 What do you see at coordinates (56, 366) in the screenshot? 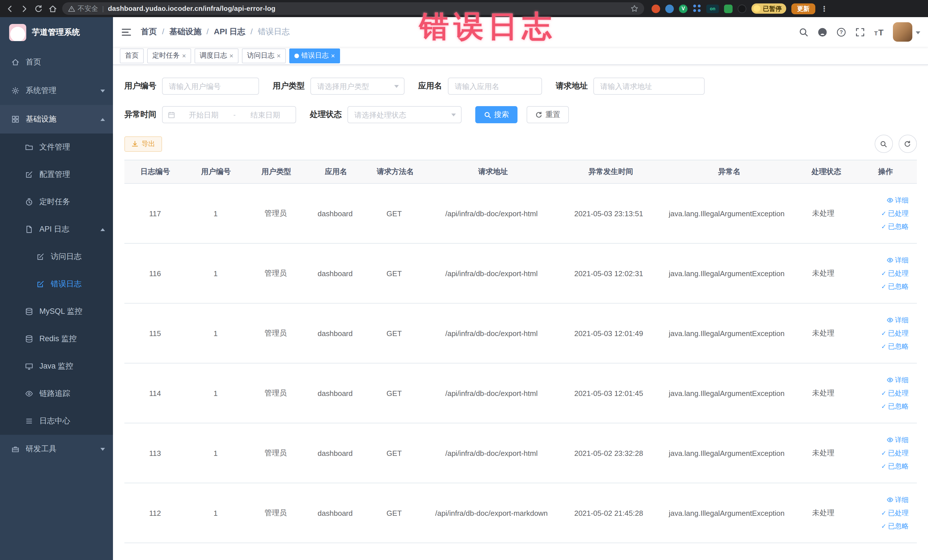
I see `sidebar-item-java-monitor: Java 监控` at bounding box center [56, 366].